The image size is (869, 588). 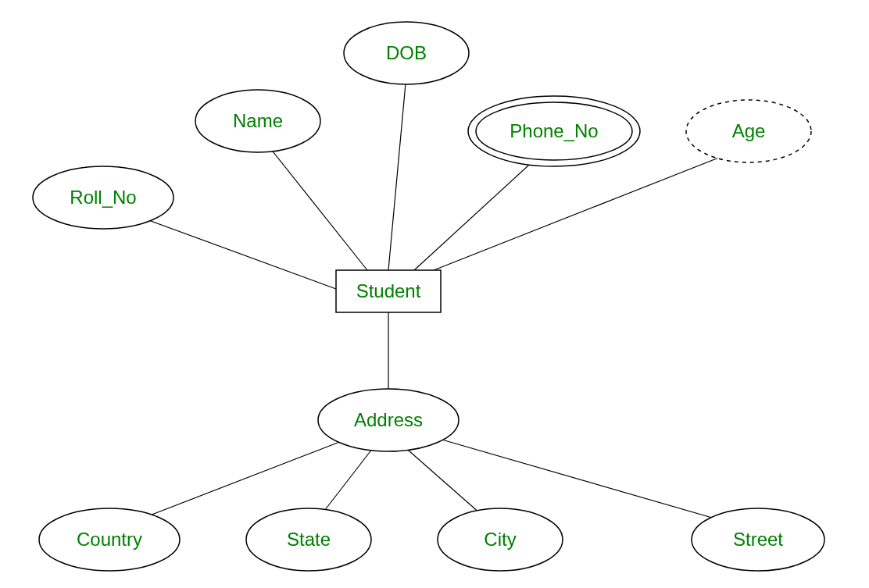 What do you see at coordinates (313, 201) in the screenshot?
I see `edge-student-name` at bounding box center [313, 201].